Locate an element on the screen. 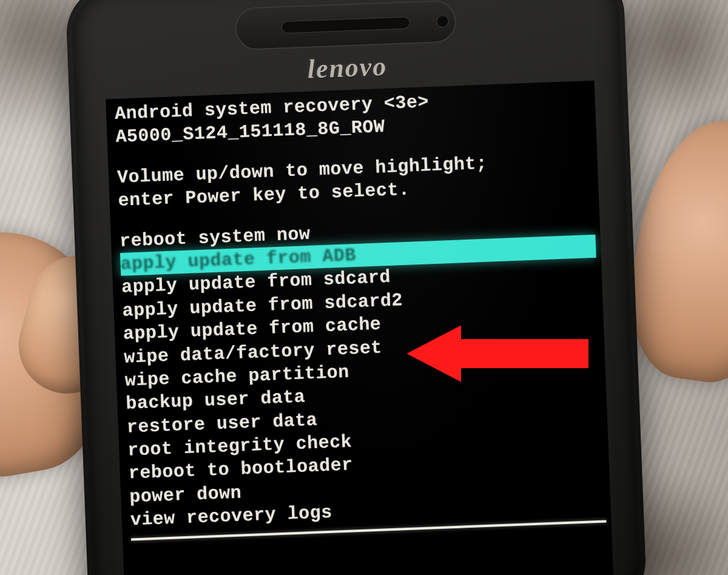  earpiece is located at coordinates (346, 25).